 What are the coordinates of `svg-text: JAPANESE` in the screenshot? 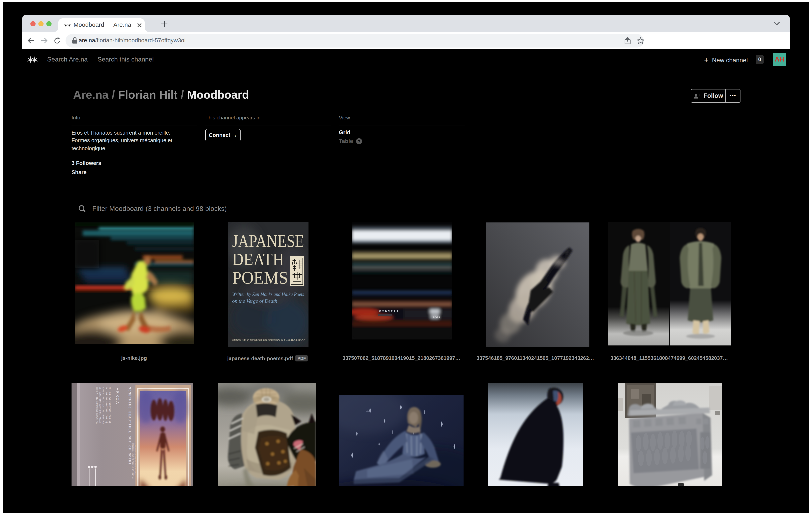 It's located at (268, 241).